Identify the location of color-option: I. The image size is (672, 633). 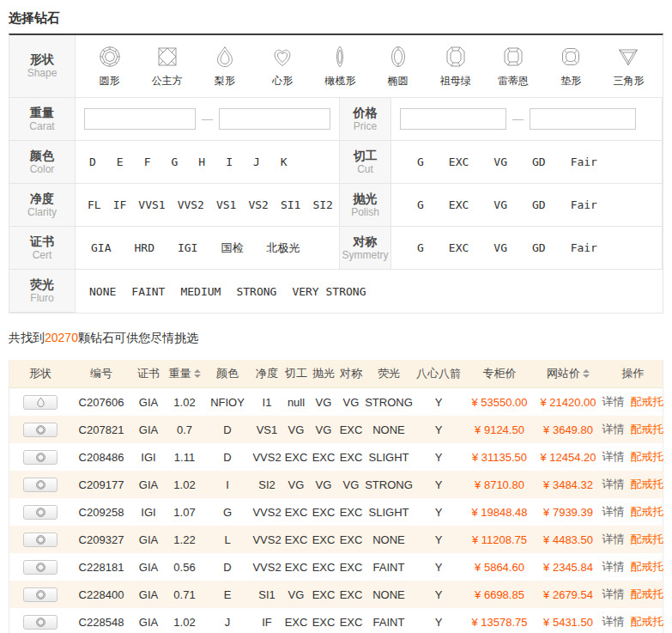
(229, 161).